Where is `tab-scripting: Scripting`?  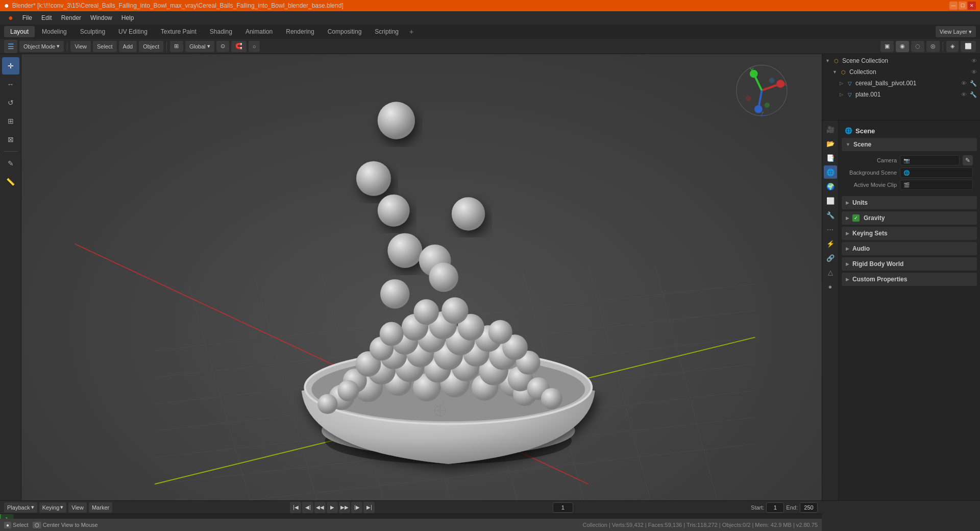
tab-scripting: Scripting is located at coordinates (387, 32).